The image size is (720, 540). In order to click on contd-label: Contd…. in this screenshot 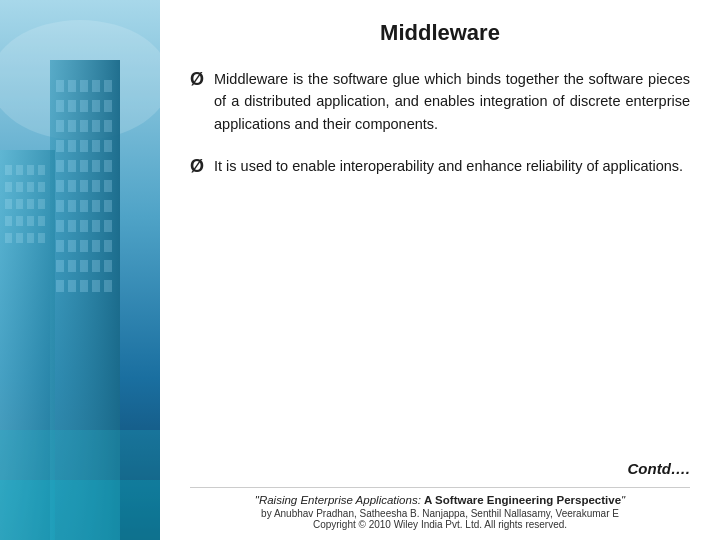, I will do `click(440, 468)`.